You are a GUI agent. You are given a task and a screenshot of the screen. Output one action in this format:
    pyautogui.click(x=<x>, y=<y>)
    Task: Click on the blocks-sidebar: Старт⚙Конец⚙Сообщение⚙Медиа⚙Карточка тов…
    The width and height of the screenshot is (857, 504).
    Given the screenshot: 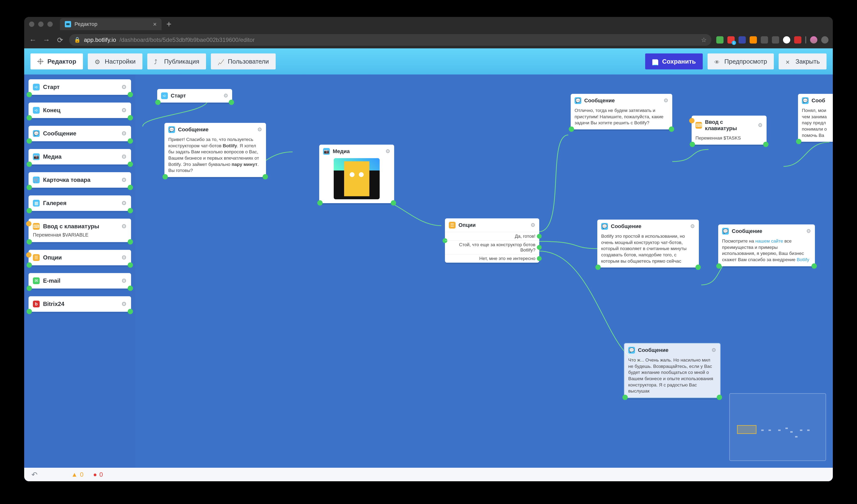 What is the action you would take?
    pyautogui.click(x=80, y=271)
    